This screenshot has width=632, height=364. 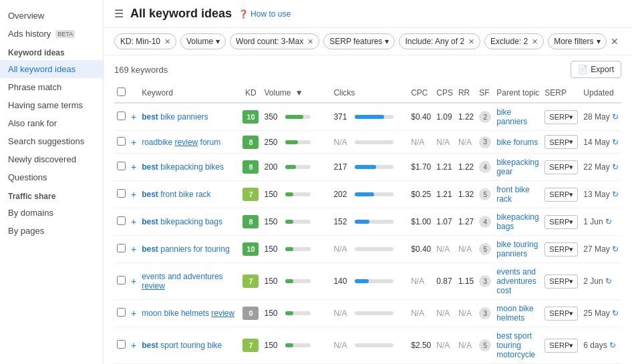 What do you see at coordinates (188, 313) in the screenshot?
I see `keyword-link: moon bike helmets review` at bounding box center [188, 313].